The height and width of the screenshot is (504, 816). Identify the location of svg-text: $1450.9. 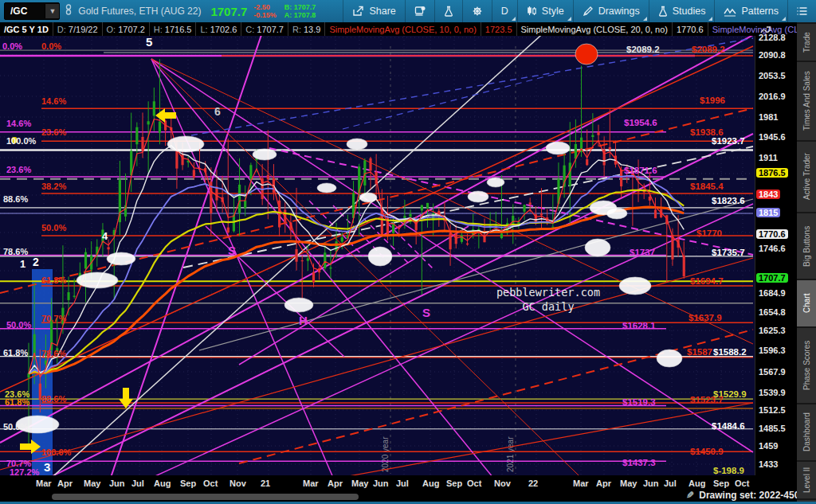
(707, 451).